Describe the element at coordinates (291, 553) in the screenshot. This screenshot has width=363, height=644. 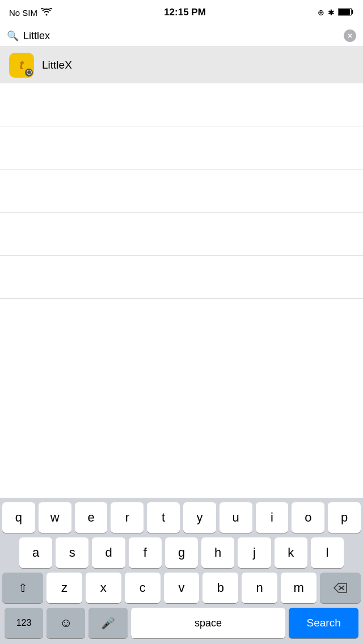
I see `key-k: k` at that location.